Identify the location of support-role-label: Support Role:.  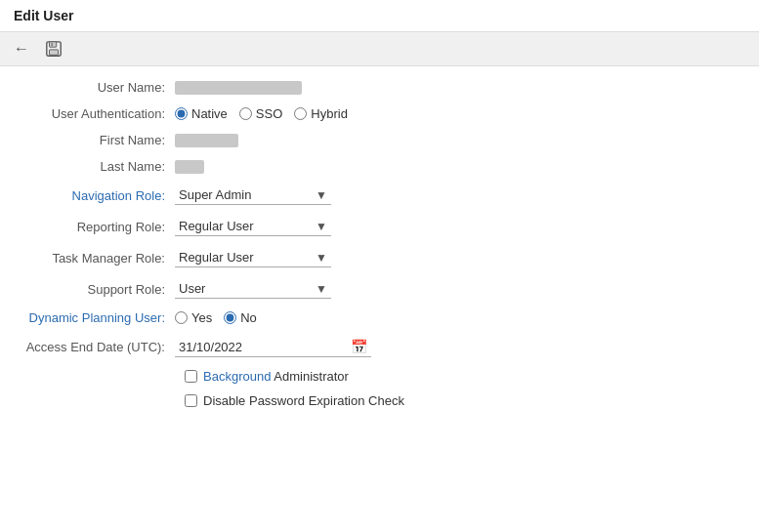
(94, 289).